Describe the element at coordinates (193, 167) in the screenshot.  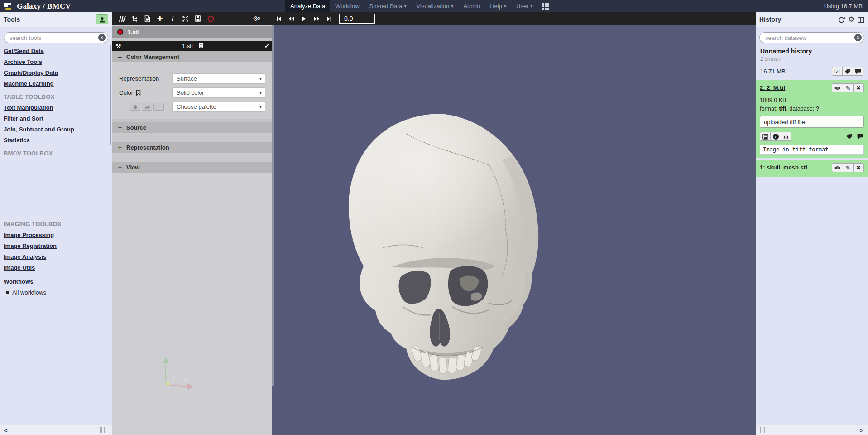
I see `section-view: + View` at that location.